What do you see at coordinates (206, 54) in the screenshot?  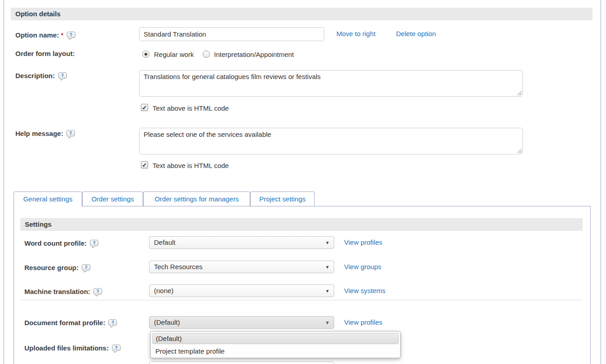 I see `radio-interpretation-appointment` at bounding box center [206, 54].